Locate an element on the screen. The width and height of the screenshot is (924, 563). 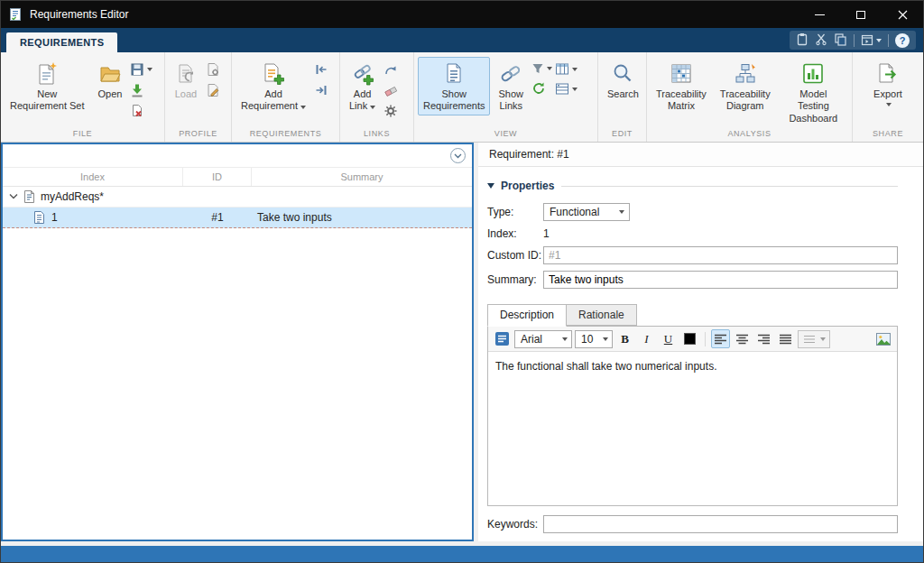
italic-glyph: I is located at coordinates (646, 339).